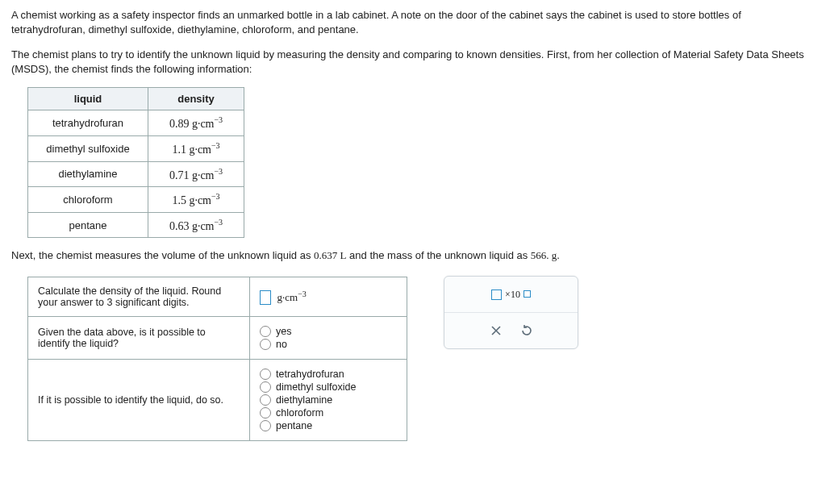 This screenshot has height=504, width=826. What do you see at coordinates (265, 331) in the screenshot?
I see `radio-yes` at bounding box center [265, 331].